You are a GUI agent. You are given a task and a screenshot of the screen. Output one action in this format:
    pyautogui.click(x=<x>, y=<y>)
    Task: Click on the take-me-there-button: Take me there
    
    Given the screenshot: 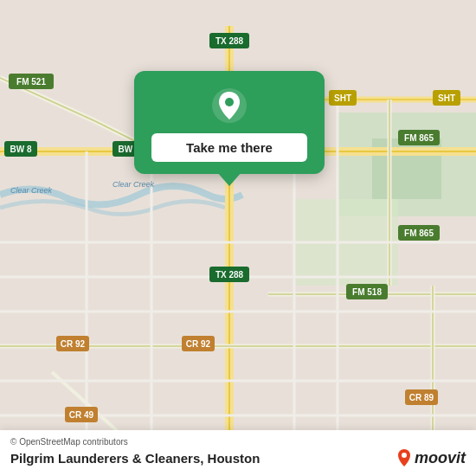 What is the action you would take?
    pyautogui.click(x=229, y=147)
    